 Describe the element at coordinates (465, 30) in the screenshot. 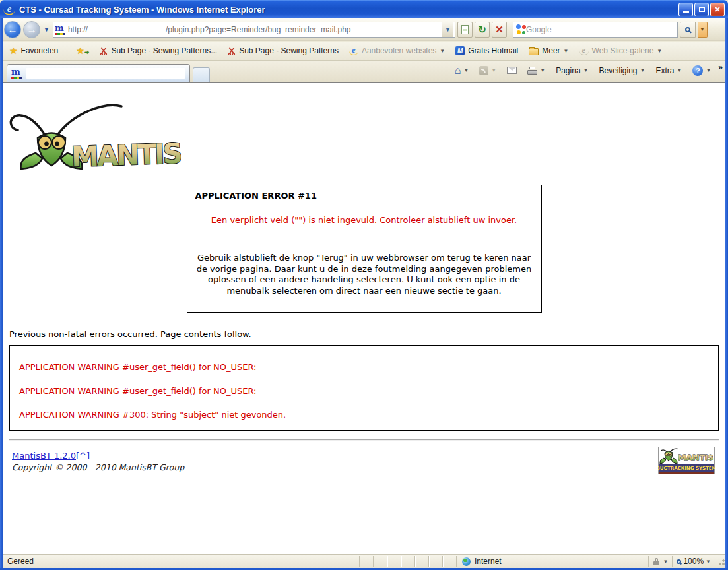

I see `broken-page-icon` at that location.